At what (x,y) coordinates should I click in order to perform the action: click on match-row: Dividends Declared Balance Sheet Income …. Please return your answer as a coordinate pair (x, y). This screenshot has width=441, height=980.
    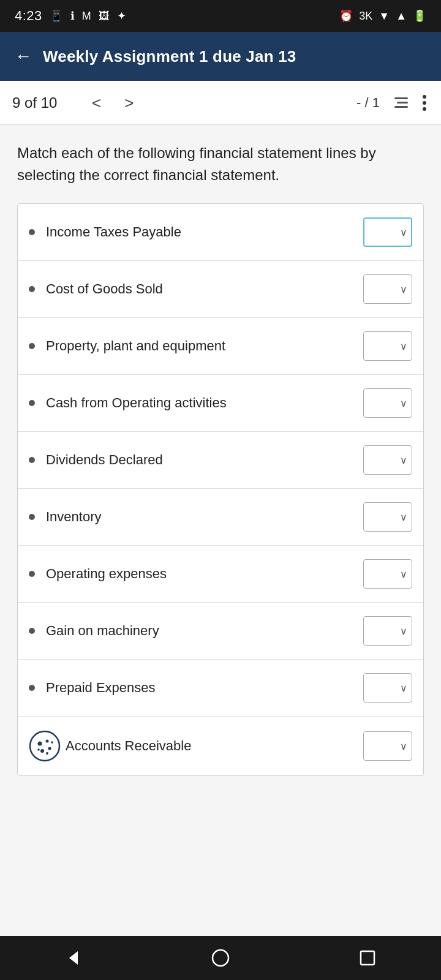
    Looking at the image, I should click on (221, 461).